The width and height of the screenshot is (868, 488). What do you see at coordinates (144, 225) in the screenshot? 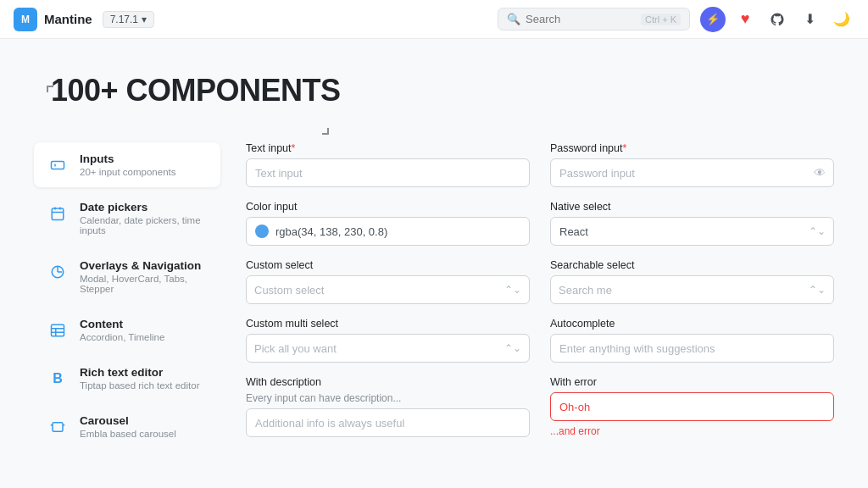
I see `date-pickers-sub: Calendar, date pickers, time inputs` at bounding box center [144, 225].